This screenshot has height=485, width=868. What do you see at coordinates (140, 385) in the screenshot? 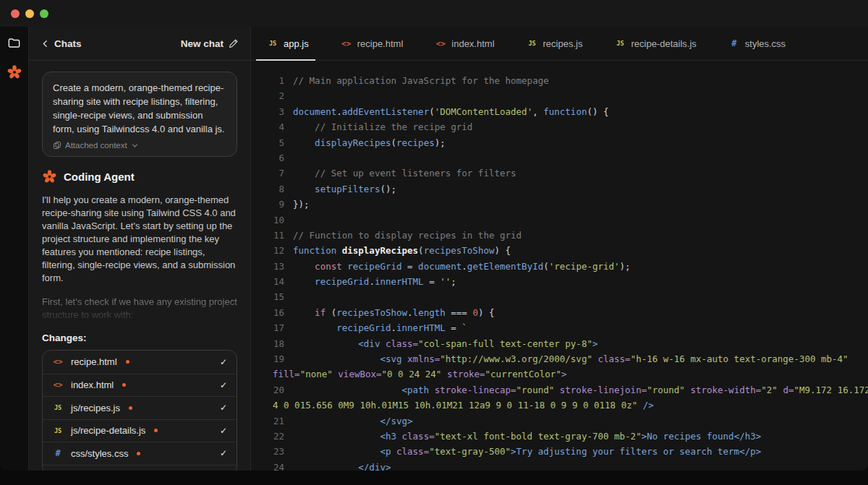
I see `file-row: <>index.html✓` at bounding box center [140, 385].